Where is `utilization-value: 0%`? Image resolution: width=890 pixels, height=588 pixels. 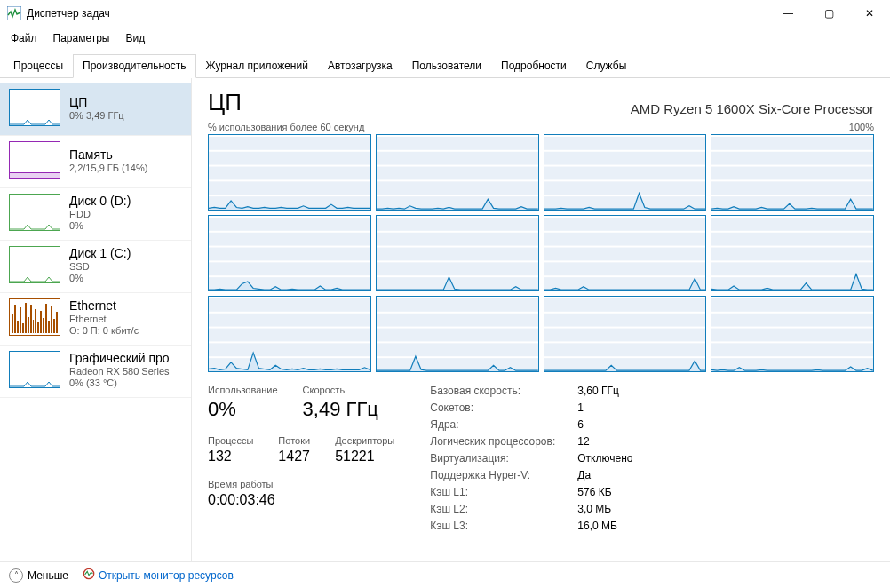
utilization-value: 0% is located at coordinates (243, 409).